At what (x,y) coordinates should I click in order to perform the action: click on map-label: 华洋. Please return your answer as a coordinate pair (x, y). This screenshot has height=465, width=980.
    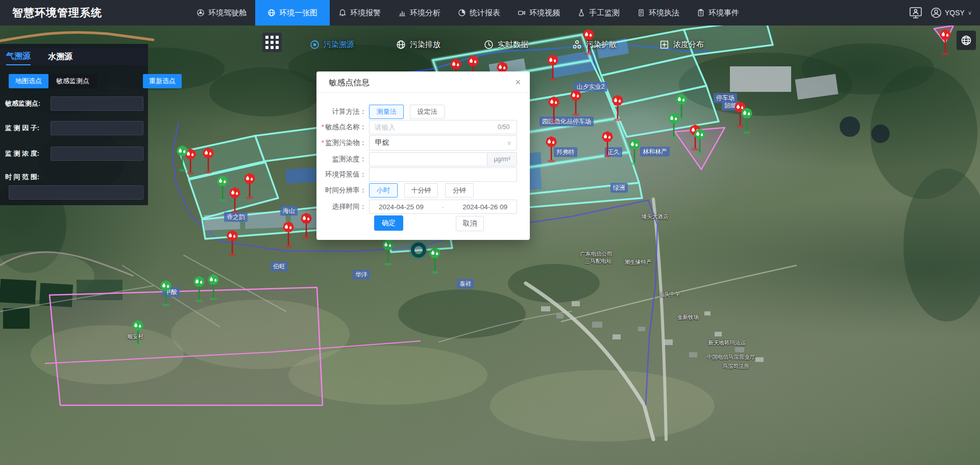
    Looking at the image, I should click on (361, 275).